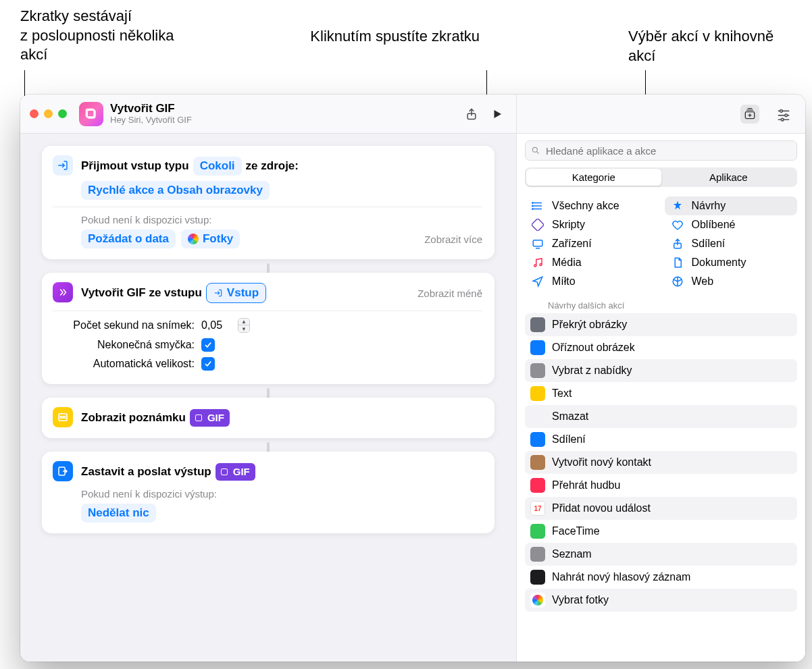 The image size is (812, 669). I want to click on suggestion-item: FaceTime, so click(661, 531).